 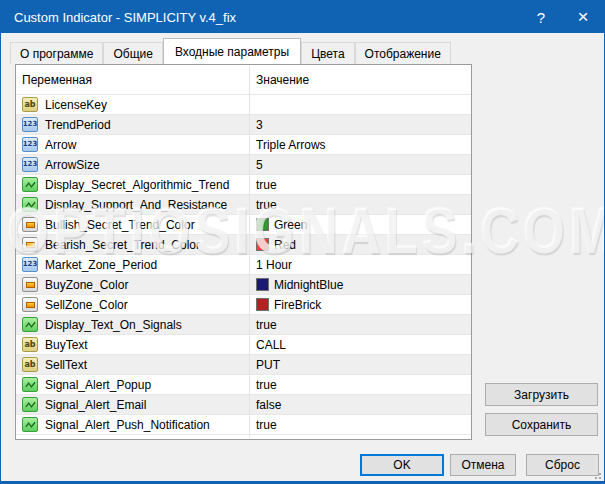 I want to click on close-button: ×, so click(x=583, y=17).